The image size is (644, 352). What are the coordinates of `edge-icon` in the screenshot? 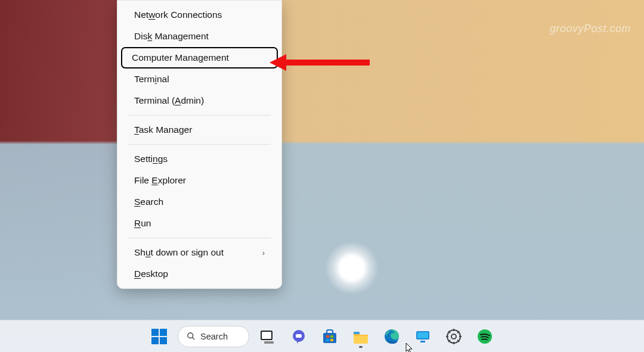 It's located at (392, 337).